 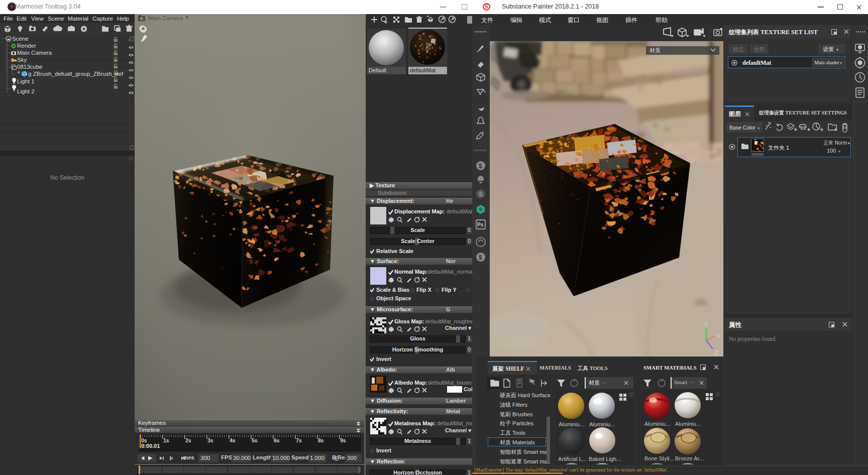 What do you see at coordinates (480, 225) in the screenshot?
I see `svg-text: Ps` at bounding box center [480, 225].